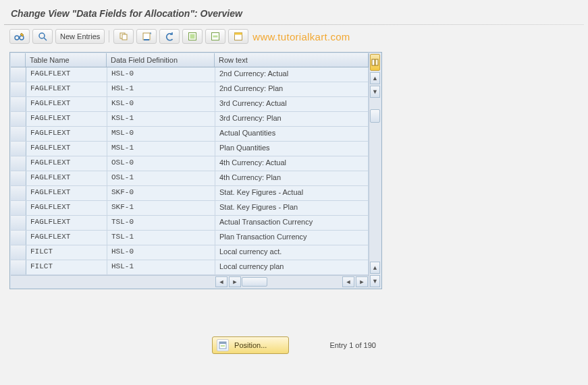 This screenshot has width=588, height=385. Describe the element at coordinates (292, 148) in the screenshot. I see `cell-row-text: Plan Quantities` at that location.